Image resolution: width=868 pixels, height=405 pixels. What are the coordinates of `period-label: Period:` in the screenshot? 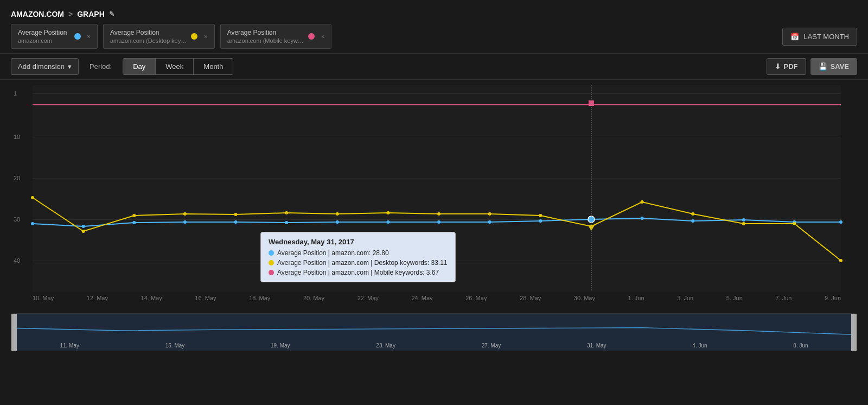 It's located at (101, 66).